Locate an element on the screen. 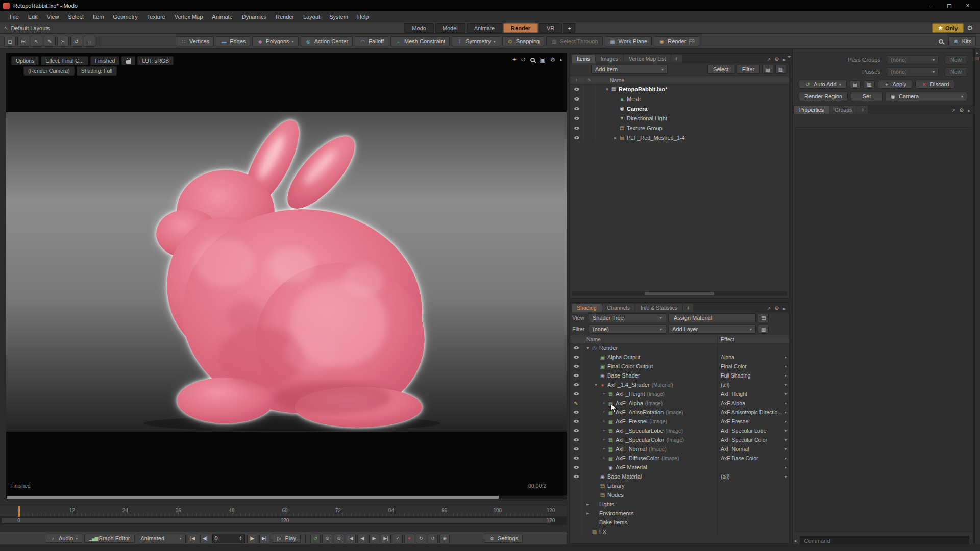  viewport-options-button: Options is located at coordinates (25, 61).